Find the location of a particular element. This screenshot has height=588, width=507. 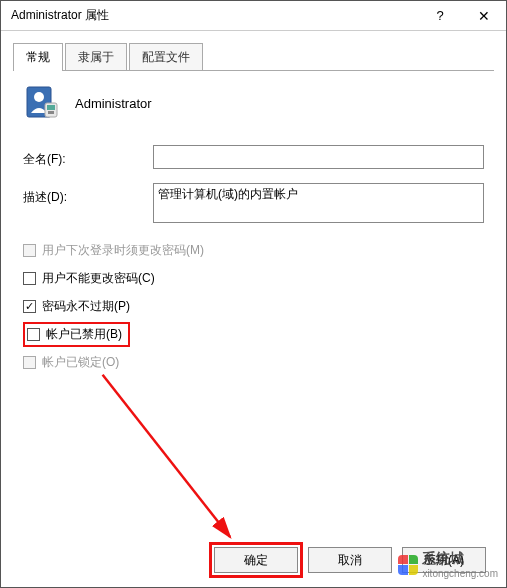

cancel-button: 取消 is located at coordinates (350, 560).